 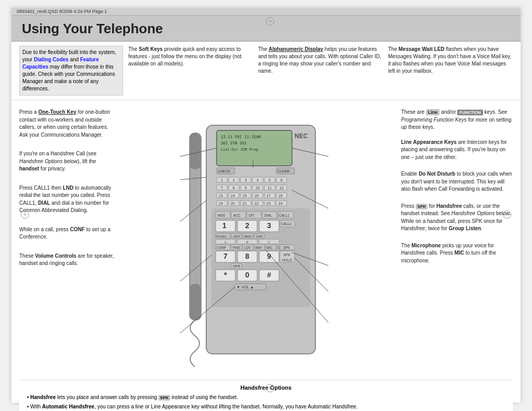 What do you see at coordinates (507, 215) in the screenshot?
I see `reg-mark-right: +` at bounding box center [507, 215].